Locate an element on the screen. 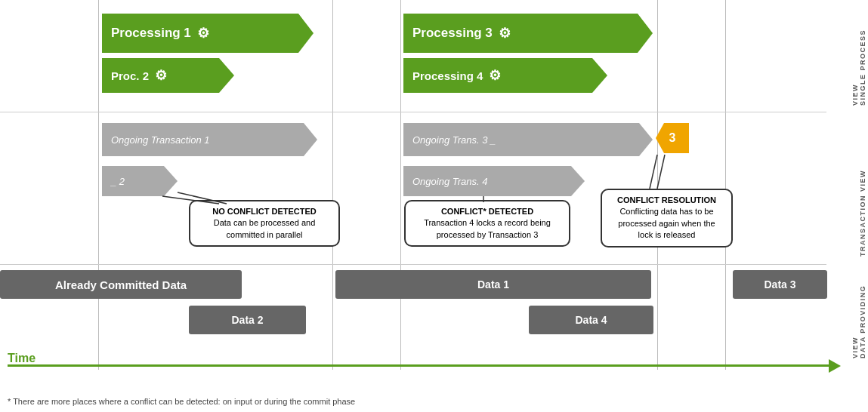  trans3-label: Ongoing Trans. 3 _ is located at coordinates (454, 140).